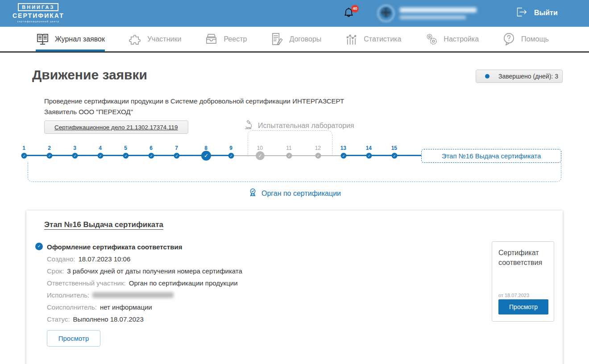  Describe the element at coordinates (43, 39) in the screenshot. I see `journal-icon` at that location.